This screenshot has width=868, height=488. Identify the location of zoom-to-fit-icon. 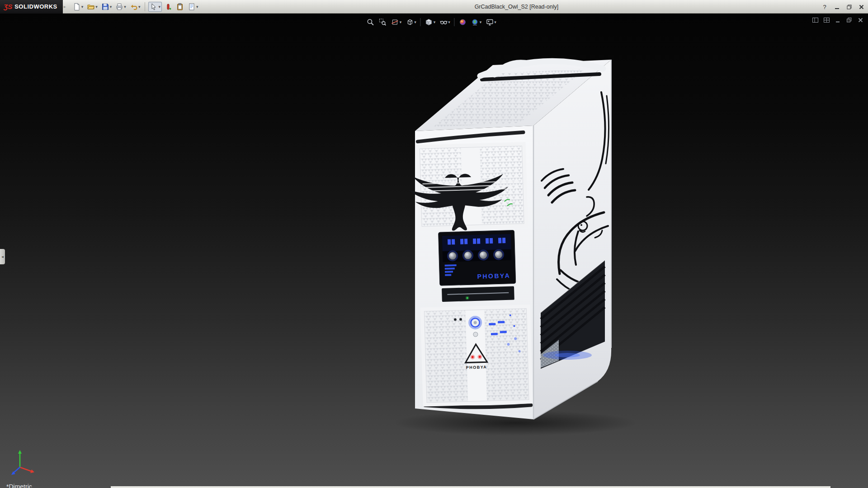
(371, 22).